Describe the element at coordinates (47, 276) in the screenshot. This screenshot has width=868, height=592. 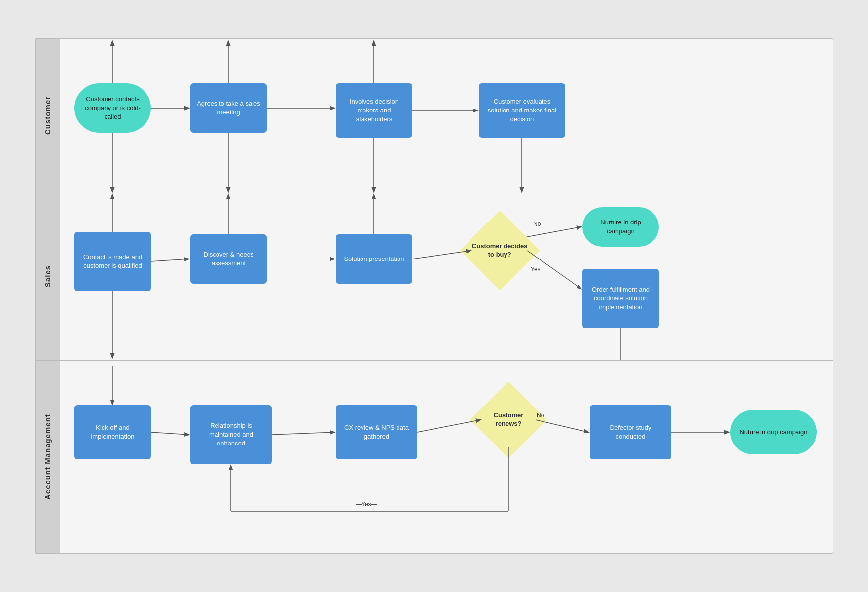
I see `lane-label-sales: Sales` at that location.